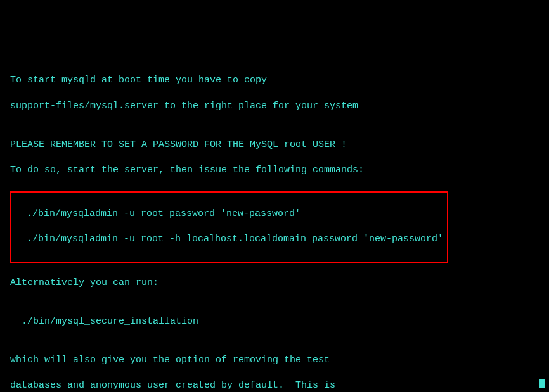 Image resolution: width=549 pixels, height=392 pixels. Describe the element at coordinates (274, 360) in the screenshot. I see `output-line: which will also give you the option of r…` at that location.